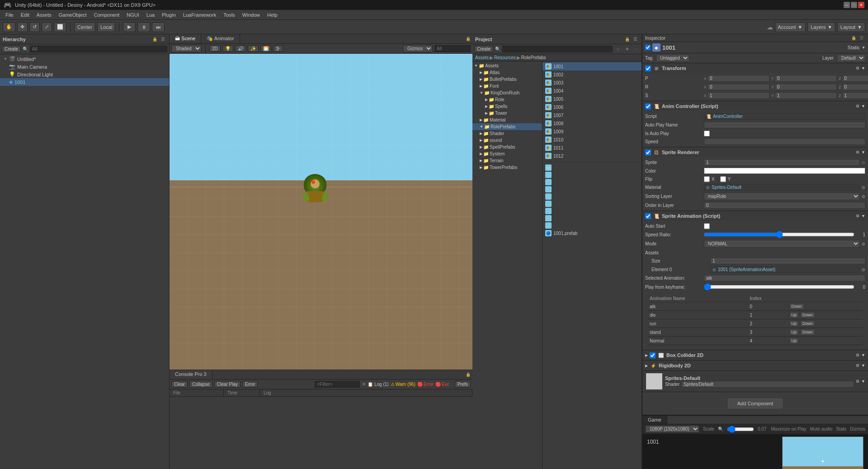 This screenshot has width=868, height=469. What do you see at coordinates (707, 226) in the screenshot?
I see `auto-start-checkbox` at bounding box center [707, 226].